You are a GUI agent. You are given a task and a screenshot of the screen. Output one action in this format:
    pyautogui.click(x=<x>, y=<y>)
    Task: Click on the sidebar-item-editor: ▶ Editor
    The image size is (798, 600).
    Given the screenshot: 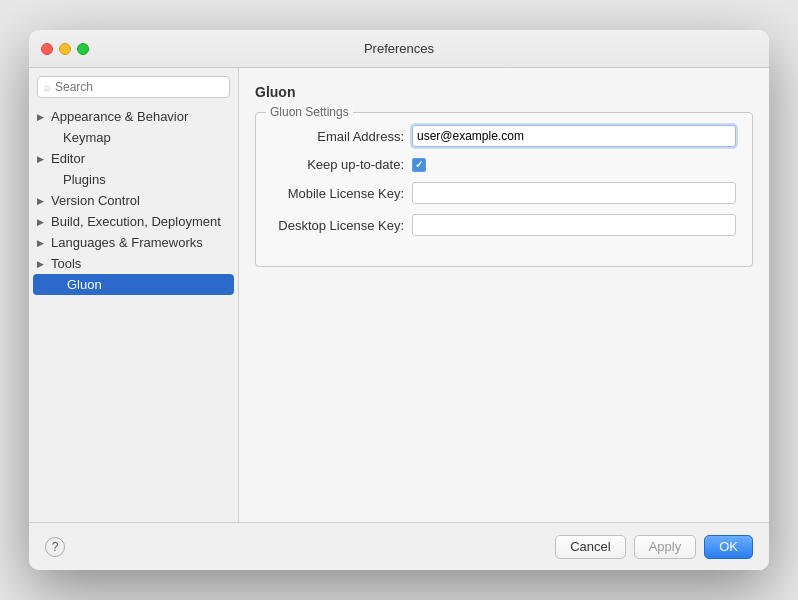 What is the action you would take?
    pyautogui.click(x=134, y=158)
    